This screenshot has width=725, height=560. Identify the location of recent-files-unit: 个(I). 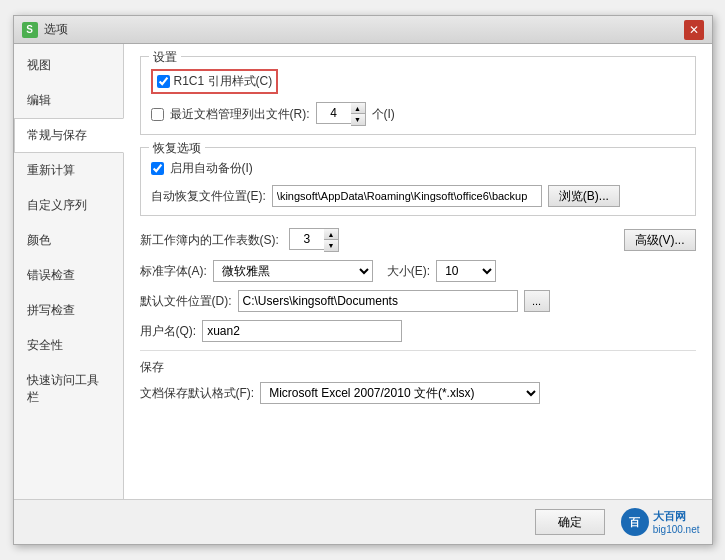
(384, 114).